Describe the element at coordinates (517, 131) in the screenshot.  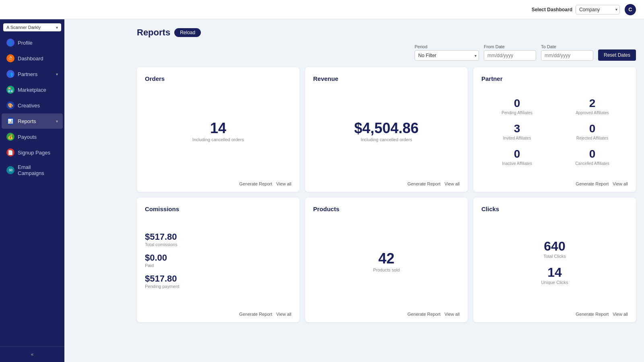
I see `partner-stat-invited: 3 Invited Affiliates` at that location.